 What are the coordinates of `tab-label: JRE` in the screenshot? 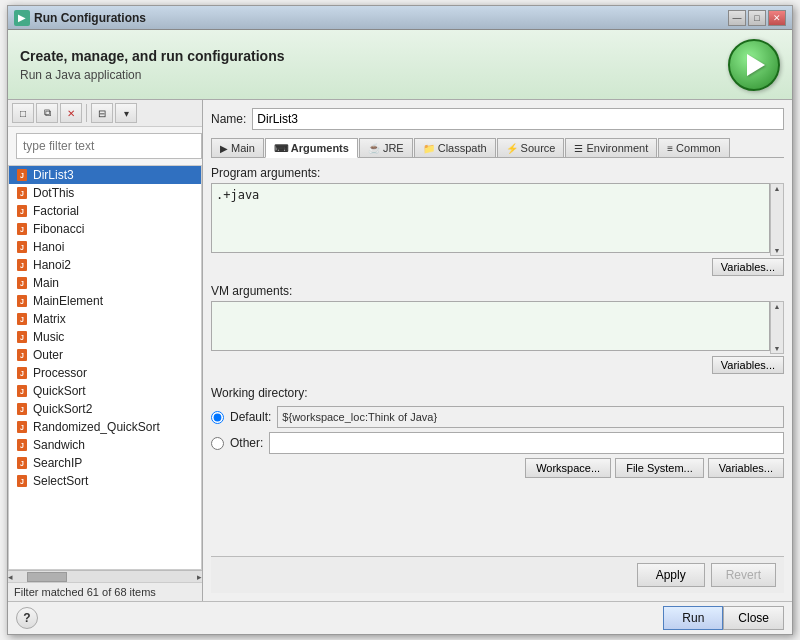 It's located at (394, 148).